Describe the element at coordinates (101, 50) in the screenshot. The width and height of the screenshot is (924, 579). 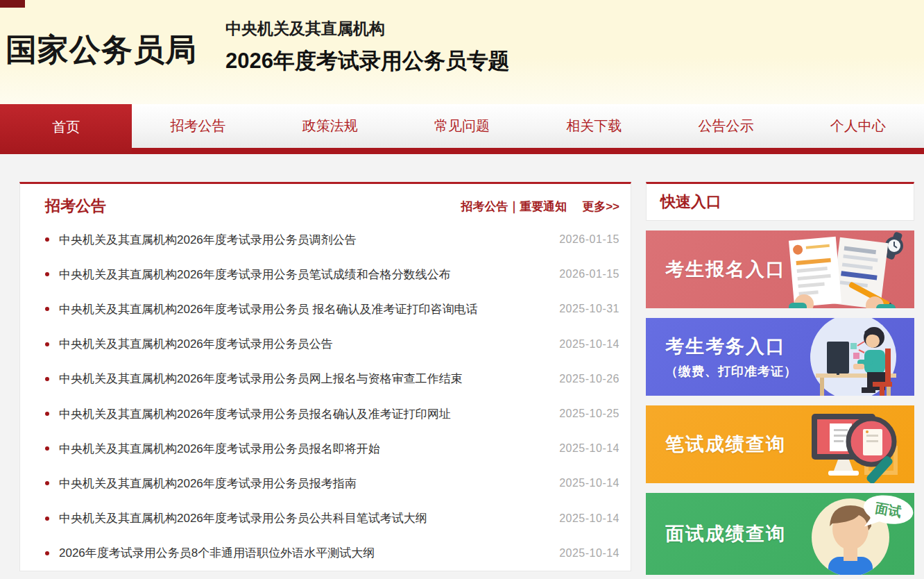
I see `site-logo: 国家公务员局` at that location.